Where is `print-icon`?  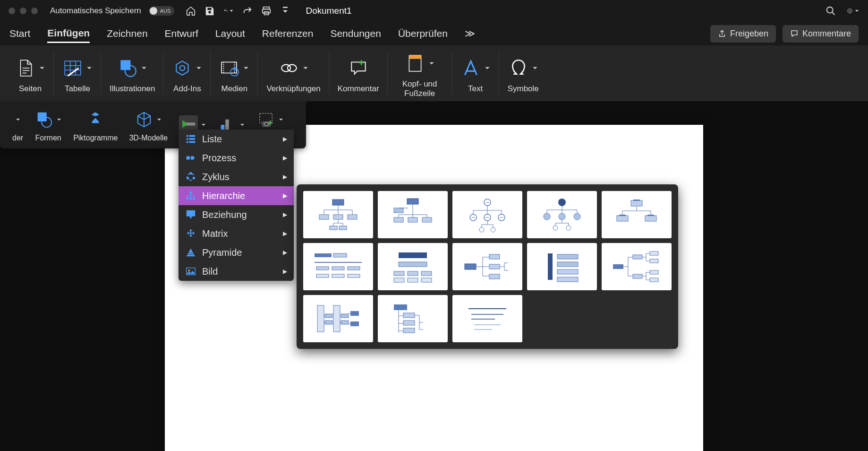 print-icon is located at coordinates (266, 11).